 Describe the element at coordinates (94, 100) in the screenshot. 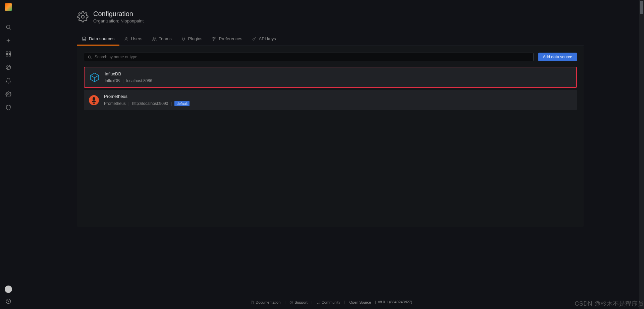

I see `prometheus-icon` at that location.